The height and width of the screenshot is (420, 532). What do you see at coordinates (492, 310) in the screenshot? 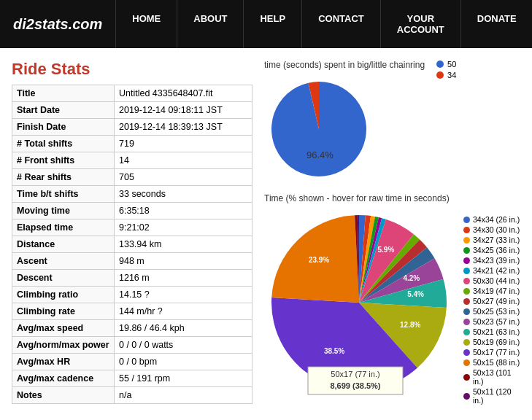
I see `gear-legend: 34x34 (26 in.)34x30 (30 in.)34x27 (33 in…` at bounding box center [492, 310].